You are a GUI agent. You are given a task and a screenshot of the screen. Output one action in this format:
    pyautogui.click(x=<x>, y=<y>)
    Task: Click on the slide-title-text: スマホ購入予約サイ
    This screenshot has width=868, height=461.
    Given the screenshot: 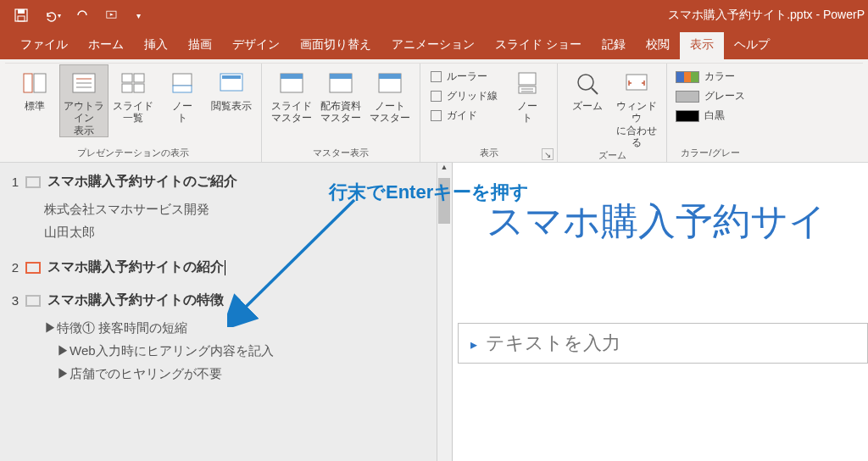 What is the action you would take?
    pyautogui.click(x=677, y=222)
    